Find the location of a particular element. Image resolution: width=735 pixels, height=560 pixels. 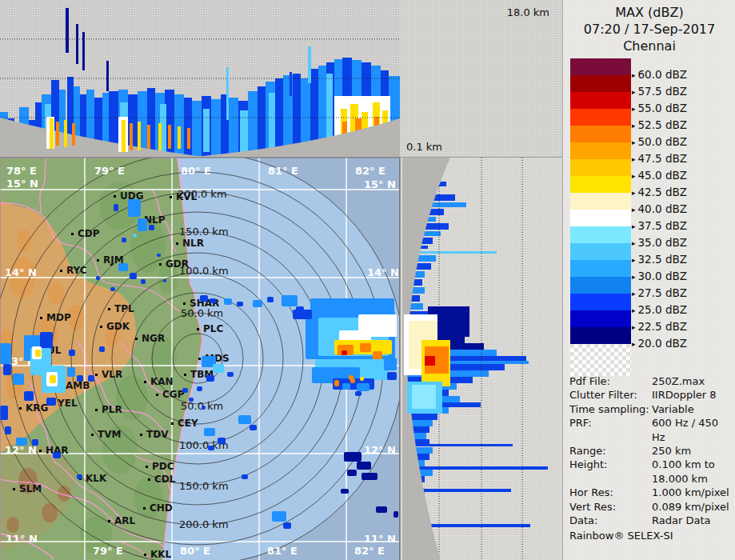

legend-label: ▸27.5 dBZ is located at coordinates (659, 293).